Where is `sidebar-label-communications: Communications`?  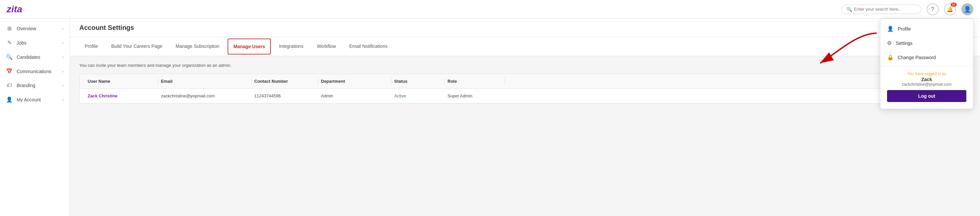 sidebar-label-communications: Communications is located at coordinates (34, 71).